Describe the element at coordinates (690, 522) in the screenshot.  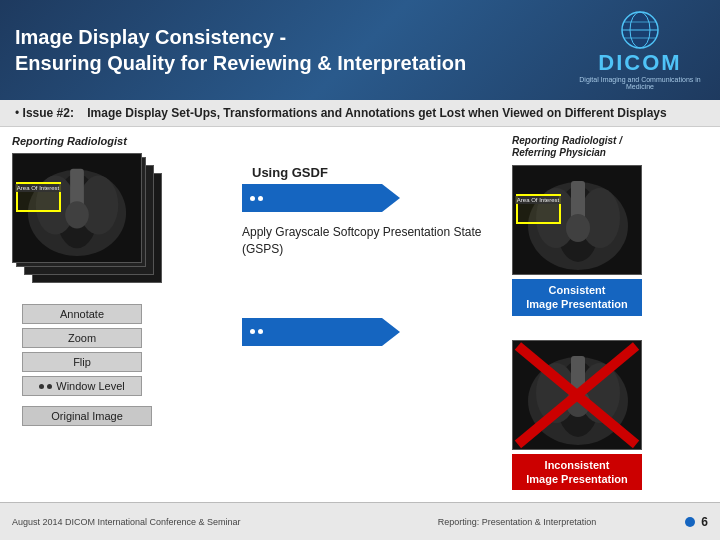
I see `page-dot-icon` at that location.